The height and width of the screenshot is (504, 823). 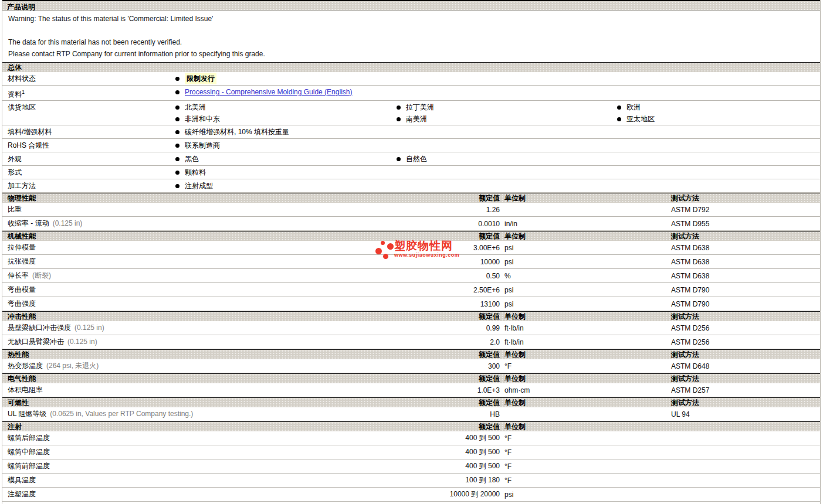 I want to click on property-condition-note: (264 psi, 未退火), so click(x=73, y=366).